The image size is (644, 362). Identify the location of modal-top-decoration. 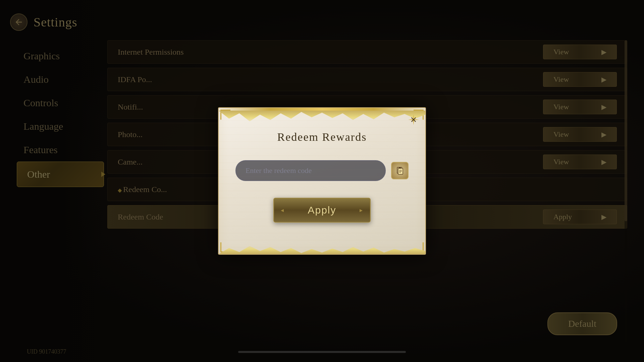
(322, 109).